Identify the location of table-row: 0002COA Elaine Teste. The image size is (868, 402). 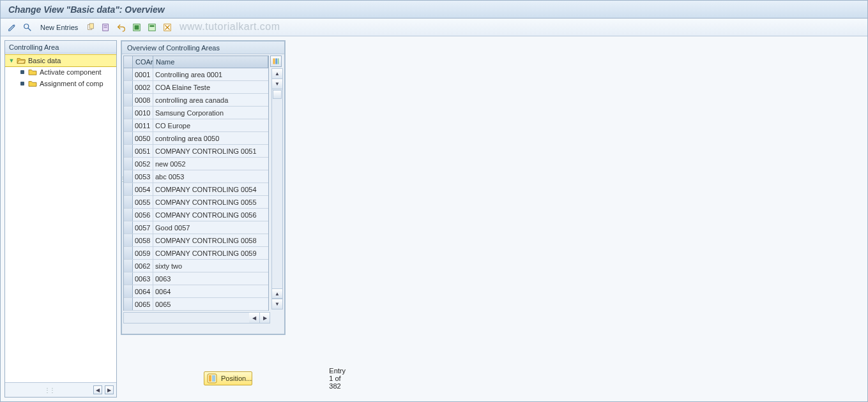
(196, 87).